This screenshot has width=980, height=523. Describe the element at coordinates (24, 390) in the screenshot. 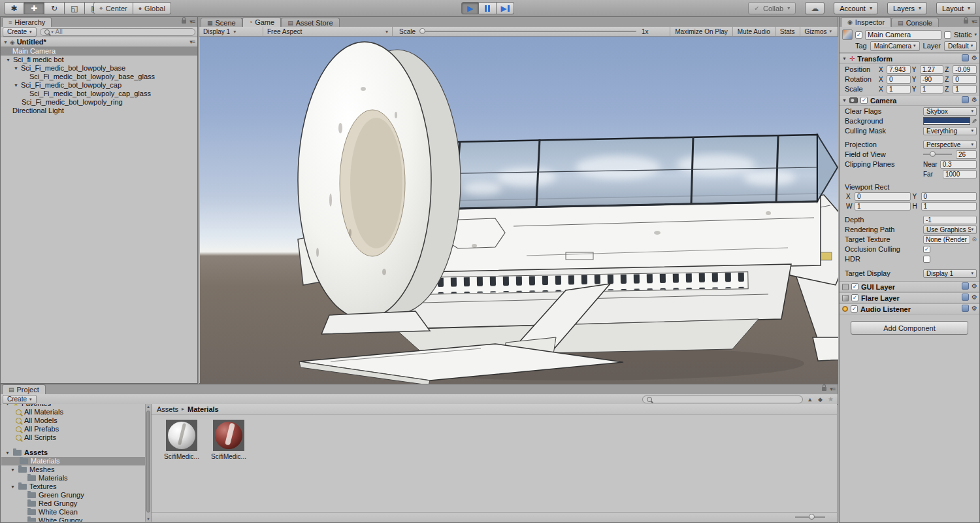

I see `tab-project: ▤Project` at that location.